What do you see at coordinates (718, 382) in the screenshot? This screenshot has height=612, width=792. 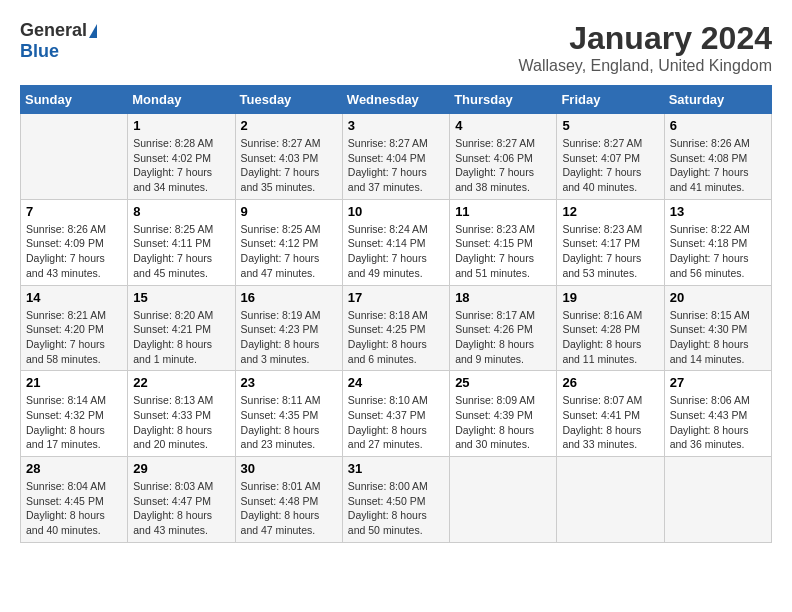 I see `day-number: 27` at bounding box center [718, 382].